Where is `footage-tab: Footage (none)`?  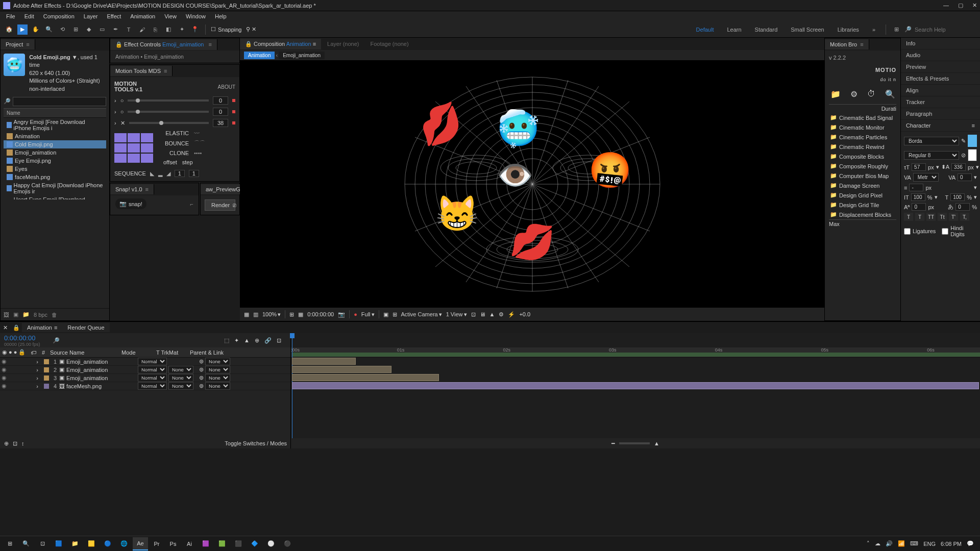
footage-tab: Footage (none) is located at coordinates (389, 44).